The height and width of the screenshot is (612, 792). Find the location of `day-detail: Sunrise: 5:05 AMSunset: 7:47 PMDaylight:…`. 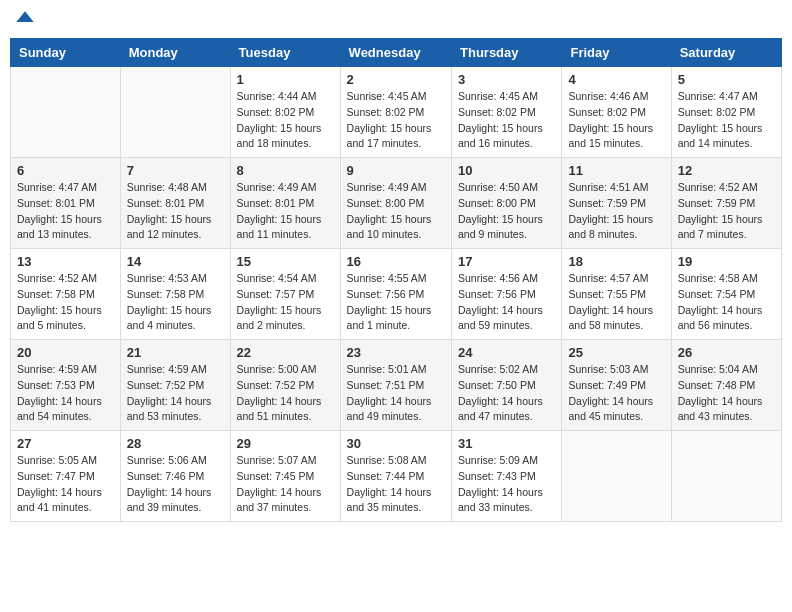

day-detail: Sunrise: 5:05 AMSunset: 7:47 PMDaylight:… is located at coordinates (66, 484).